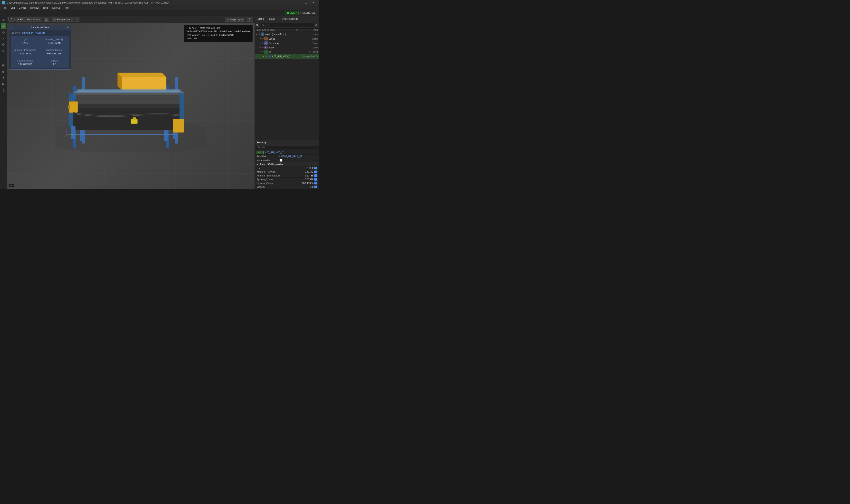 The height and width of the screenshot is (504, 850). Describe the element at coordinates (263, 39) in the screenshot. I see `eye-looks-icon: 👁` at that location.